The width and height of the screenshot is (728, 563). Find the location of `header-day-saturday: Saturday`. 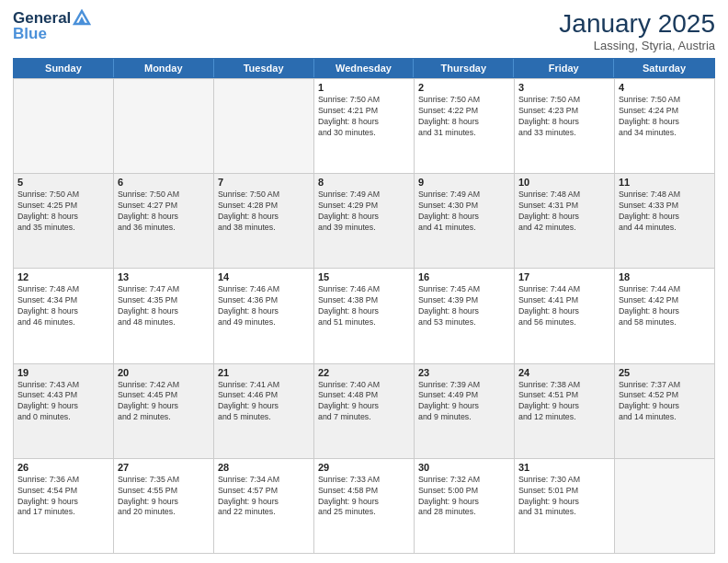

header-day-saturday: Saturday is located at coordinates (664, 68).